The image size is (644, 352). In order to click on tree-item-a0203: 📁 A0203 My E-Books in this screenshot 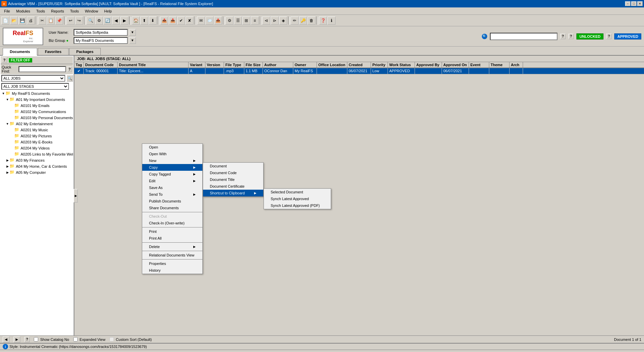, I will do `click(37, 142)`.